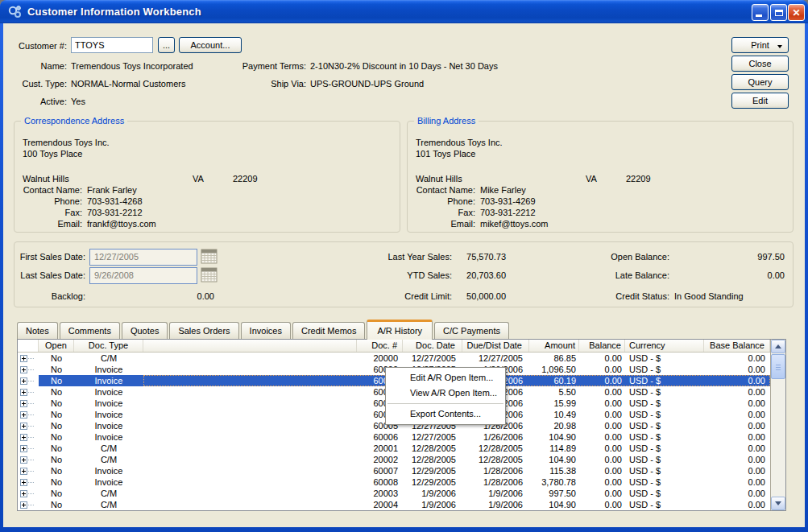 This screenshot has height=532, width=808. What do you see at coordinates (433, 448) in the screenshot?
I see `cell-doc-date: 12/28/2005` at bounding box center [433, 448].